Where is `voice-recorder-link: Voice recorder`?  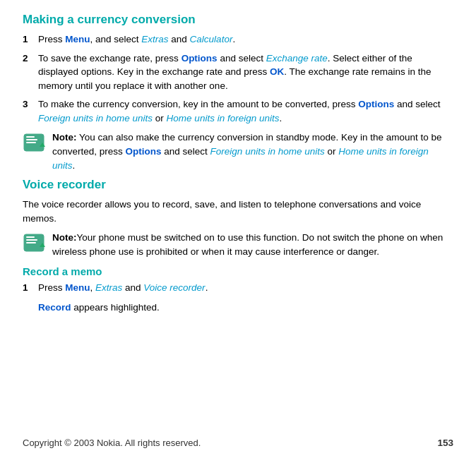 voice-recorder-link: Voice recorder is located at coordinates (174, 288).